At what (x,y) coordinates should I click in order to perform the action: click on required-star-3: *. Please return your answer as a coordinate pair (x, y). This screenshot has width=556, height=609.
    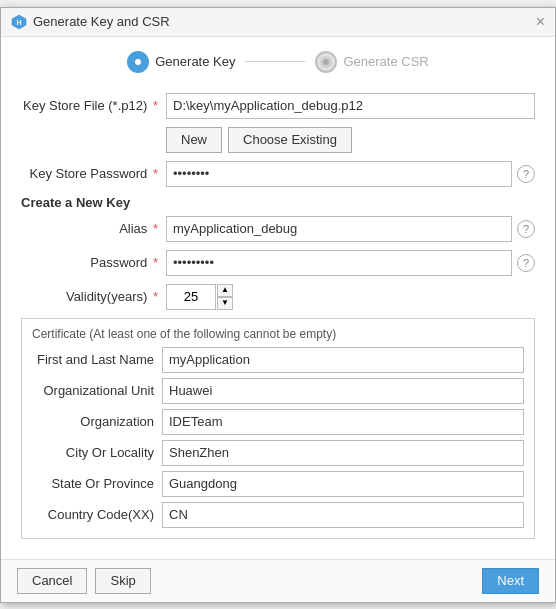
    Looking at the image, I should click on (156, 228).